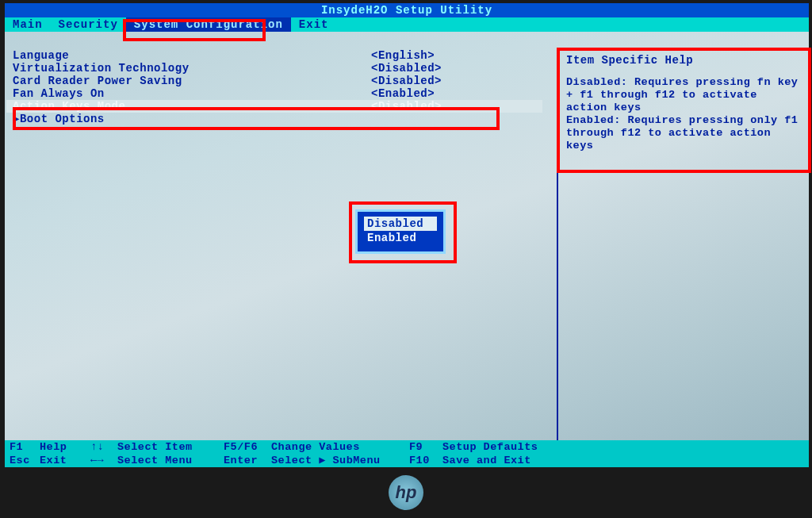  Describe the element at coordinates (684, 114) in the screenshot. I see `help-text: Disabled: Requires pressing fn key + f1 …` at that location.